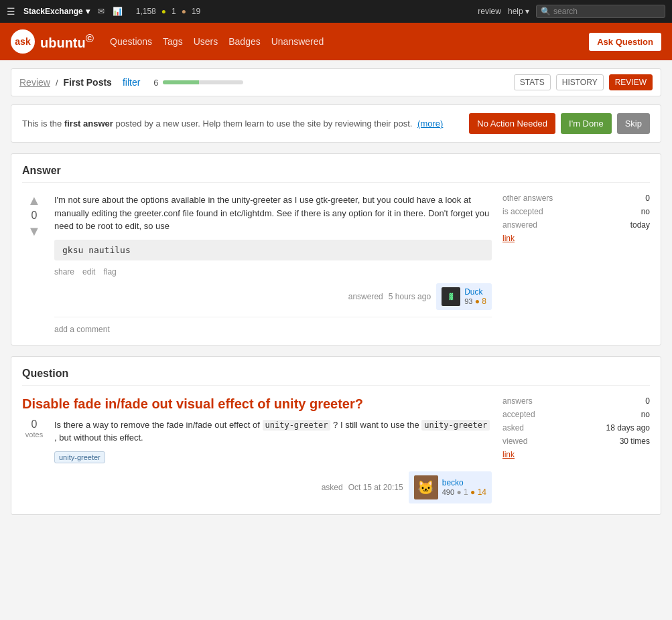 This screenshot has width=672, height=620. Describe the element at coordinates (273, 431) in the screenshot. I see `question-text: Is there a way to remove the fade in/fad…` at that location.